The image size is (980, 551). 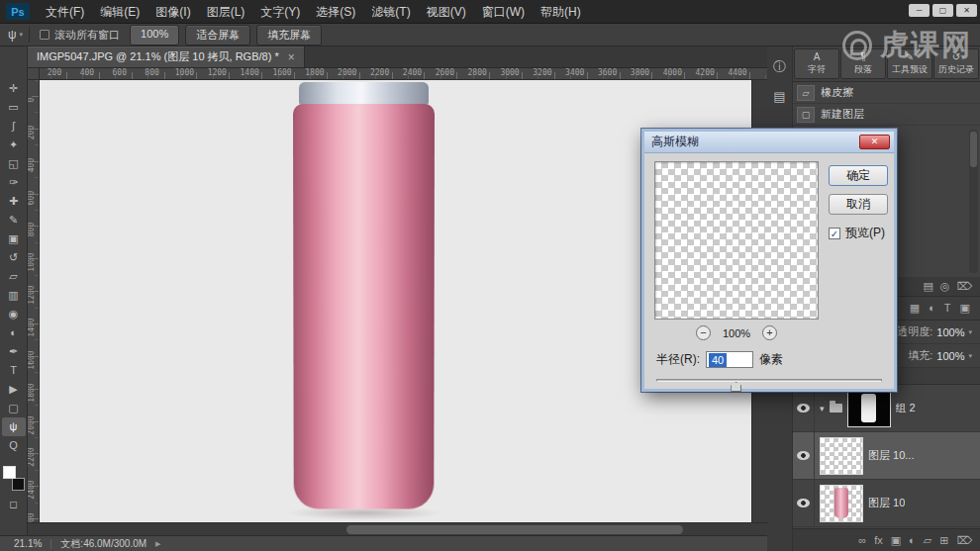 I want to click on dodge-tool: ◐, so click(x=14, y=332).